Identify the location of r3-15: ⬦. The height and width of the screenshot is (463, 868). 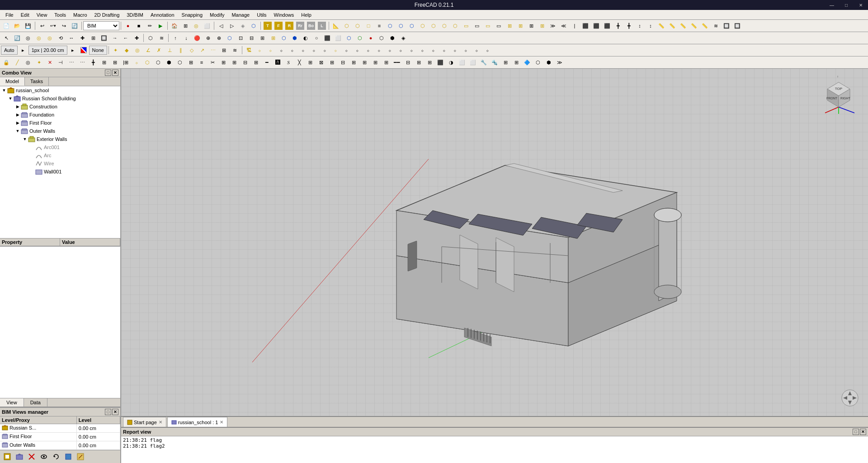
(401, 50).